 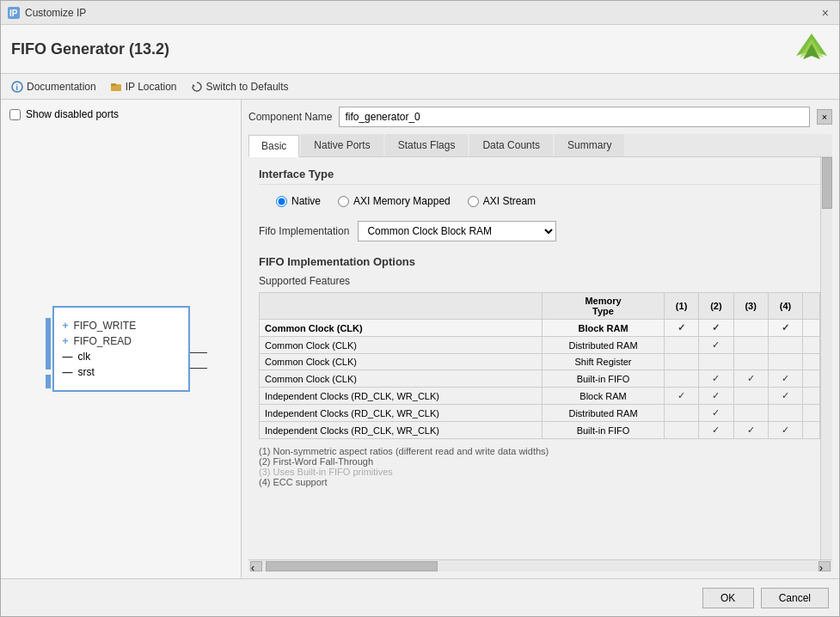 I want to click on fifo-box: + FIFO_WRITE + FIFO_READ — clk —, so click(x=121, y=349).